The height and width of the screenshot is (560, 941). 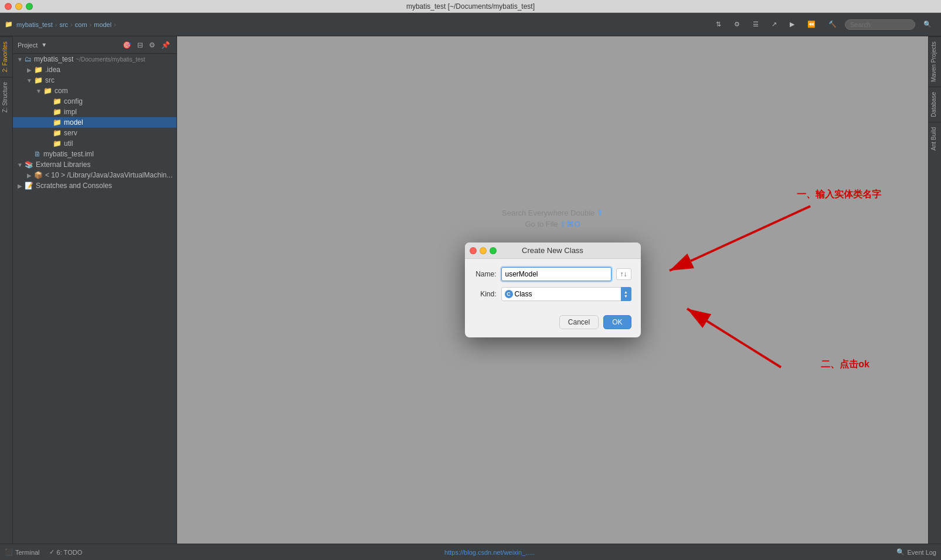 What do you see at coordinates (43, 552) in the screenshot?
I see `status-left: ⬛ Terminal ✓ 6: TODO` at bounding box center [43, 552].